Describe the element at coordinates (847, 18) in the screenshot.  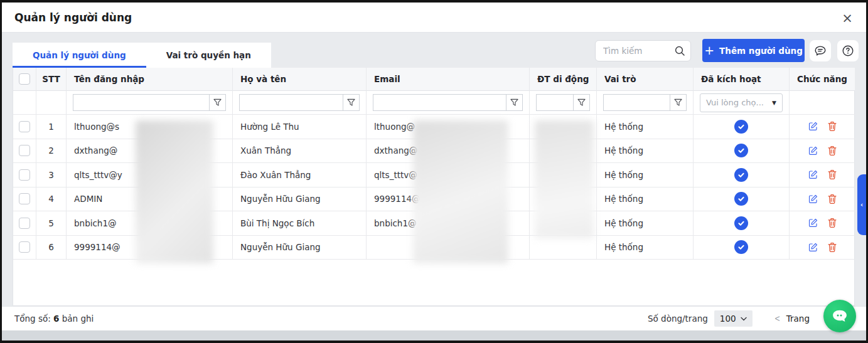
I see `close-icon: ×` at that location.